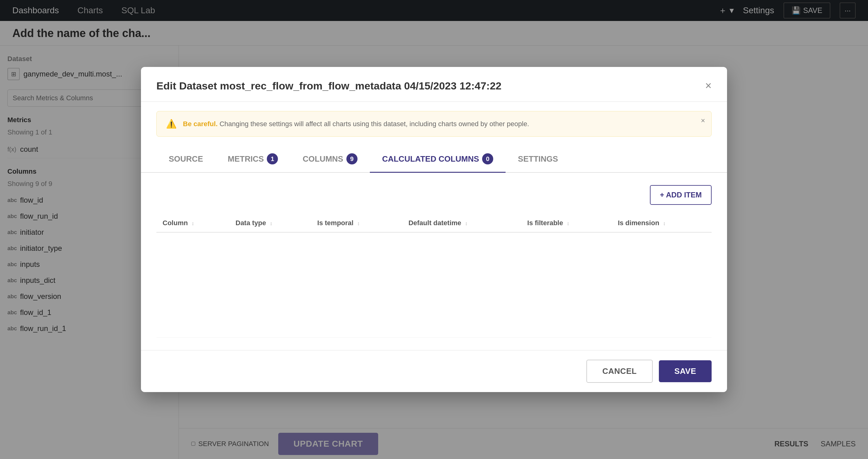 Image resolution: width=868 pixels, height=459 pixels. What do you see at coordinates (703, 121) in the screenshot?
I see `alert-close-button: ×` at bounding box center [703, 121].